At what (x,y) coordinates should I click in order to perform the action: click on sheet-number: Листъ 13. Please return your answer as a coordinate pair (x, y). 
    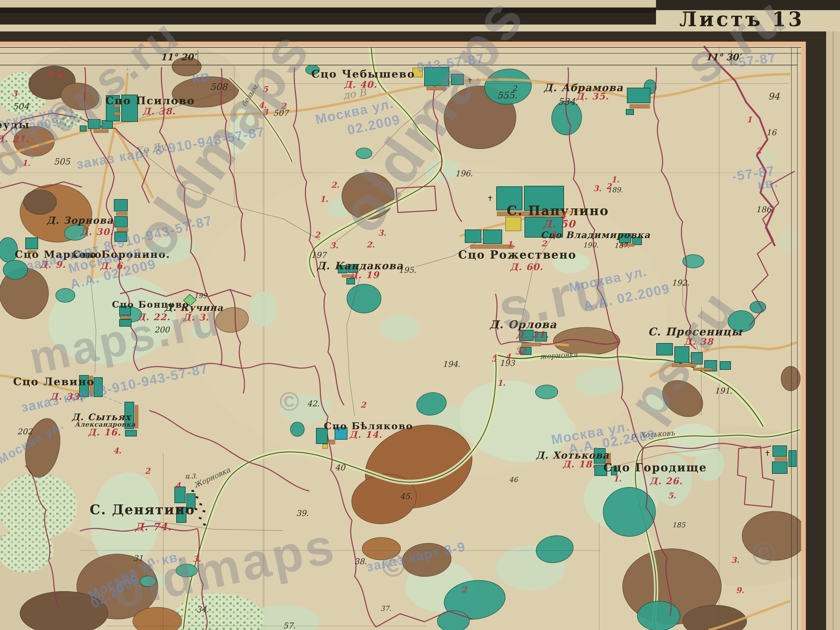
    Looking at the image, I should click on (742, 19).